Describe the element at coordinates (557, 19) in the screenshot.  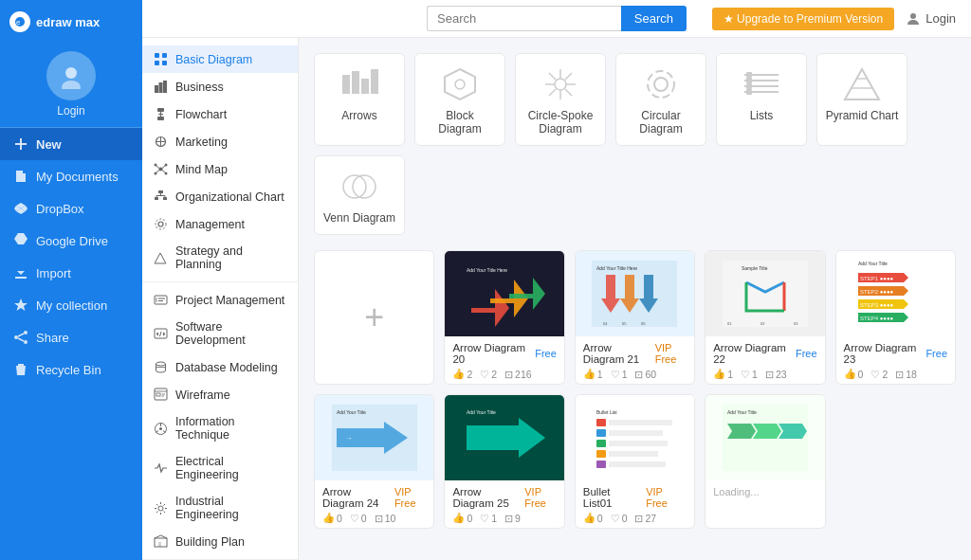
I see `search-container: Search` at that location.